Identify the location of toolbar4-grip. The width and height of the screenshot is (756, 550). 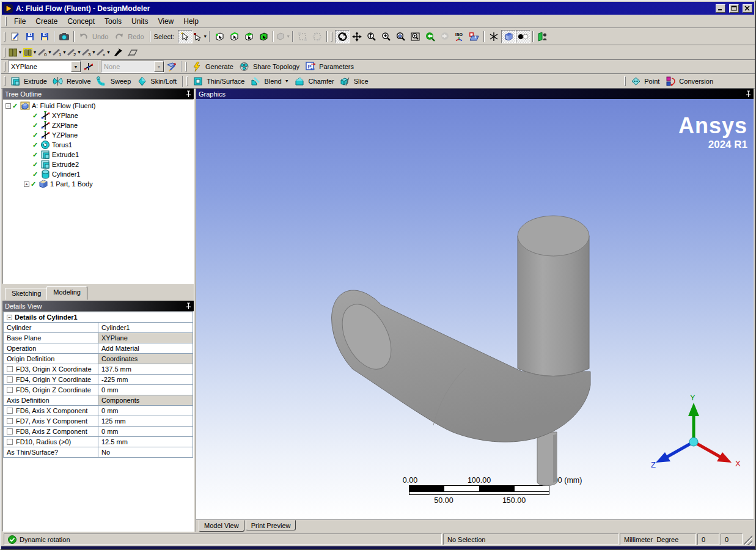
(5, 81).